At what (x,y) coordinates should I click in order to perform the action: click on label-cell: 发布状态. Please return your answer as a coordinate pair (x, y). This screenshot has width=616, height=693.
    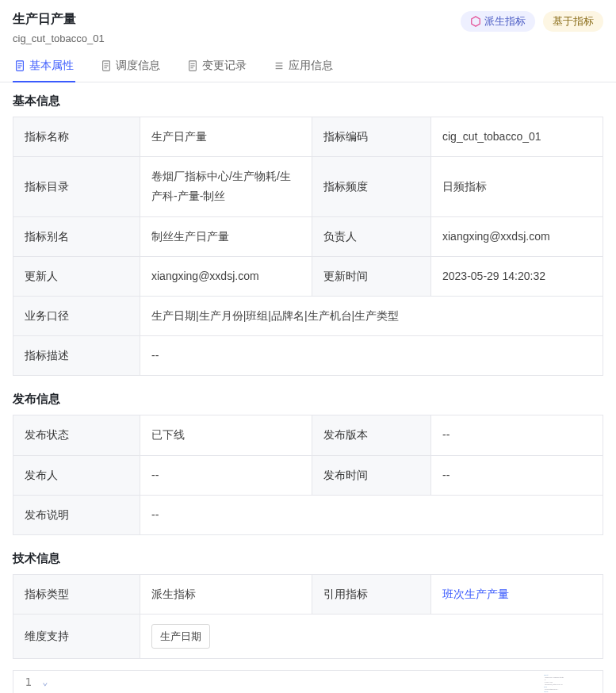
    Looking at the image, I should click on (77, 435).